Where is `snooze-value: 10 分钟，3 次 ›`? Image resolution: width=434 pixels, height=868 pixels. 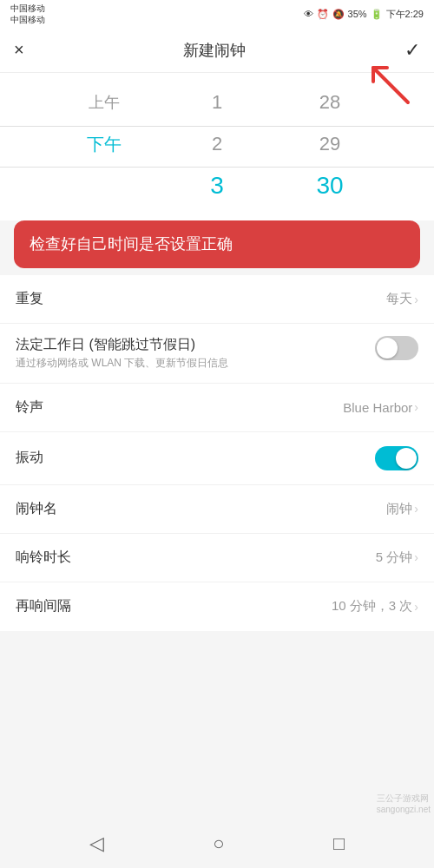
snooze-value: 10 分钟，3 次 › is located at coordinates (375, 606).